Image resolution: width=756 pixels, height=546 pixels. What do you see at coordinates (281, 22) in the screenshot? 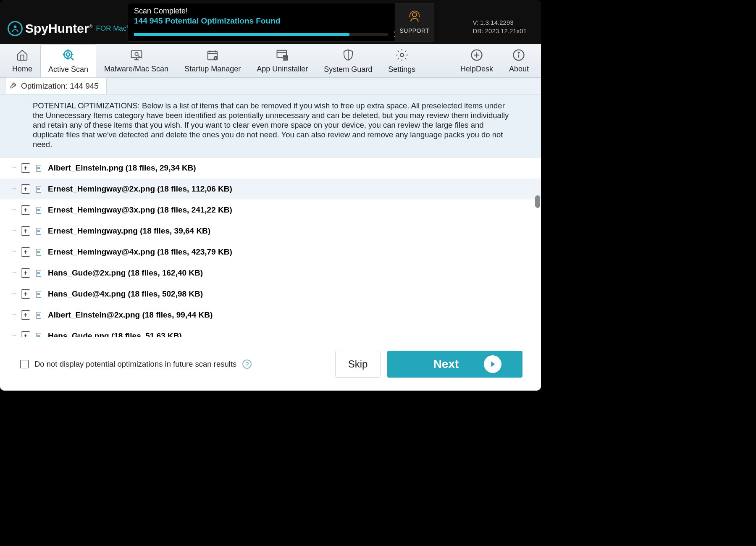
I see `scan-status-panel: Scan Complete! 144 945 Potential Optimiz…` at bounding box center [281, 22].